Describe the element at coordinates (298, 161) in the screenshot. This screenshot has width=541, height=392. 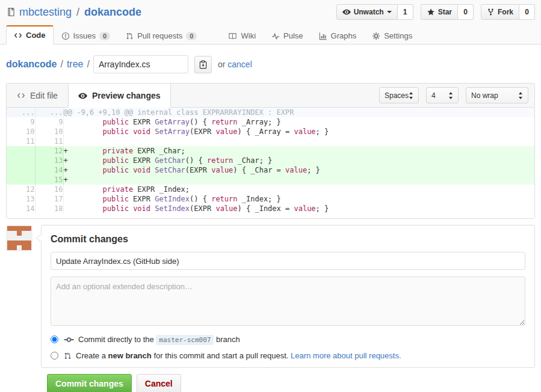
I see `diff-code-cell: + public EXPR GetChar() { return _Char; …` at that location.